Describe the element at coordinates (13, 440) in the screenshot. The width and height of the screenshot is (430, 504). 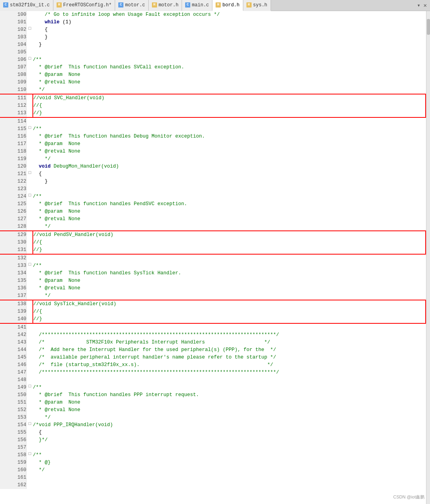
I see `line-number: 156` at that location.